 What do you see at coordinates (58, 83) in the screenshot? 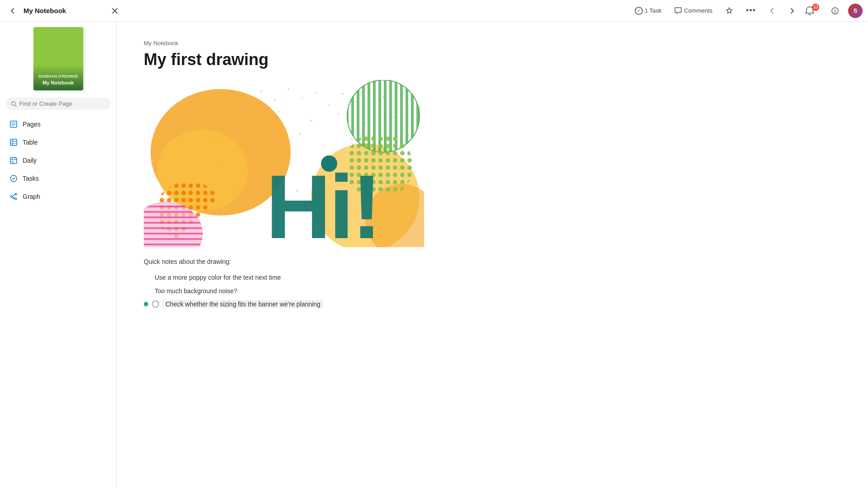
I see `notebook-name-cover: My Notebook` at bounding box center [58, 83].